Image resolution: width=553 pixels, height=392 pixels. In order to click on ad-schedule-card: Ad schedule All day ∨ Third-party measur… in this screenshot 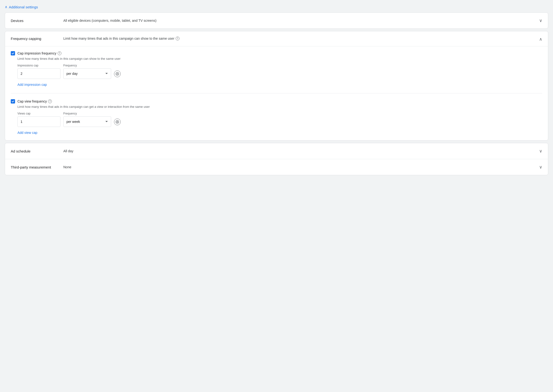, I will do `click(276, 159)`.